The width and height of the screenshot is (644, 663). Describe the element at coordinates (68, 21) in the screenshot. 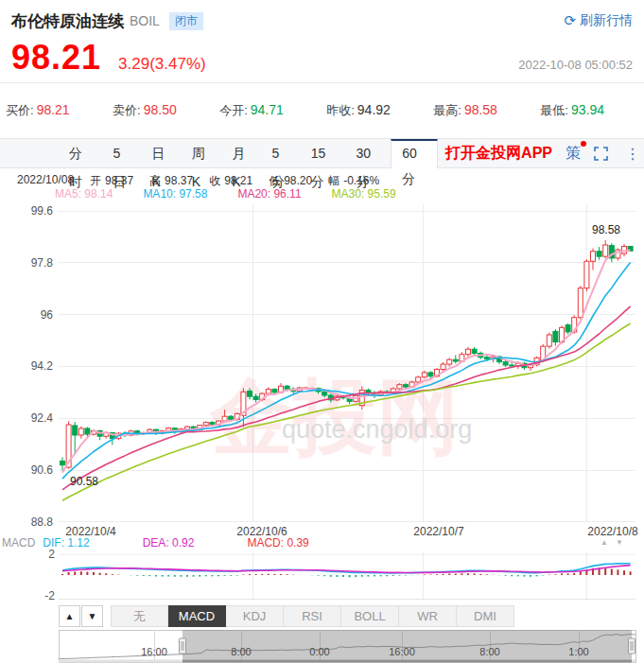

I see `instrument-title: 布伦特原油连续` at that location.